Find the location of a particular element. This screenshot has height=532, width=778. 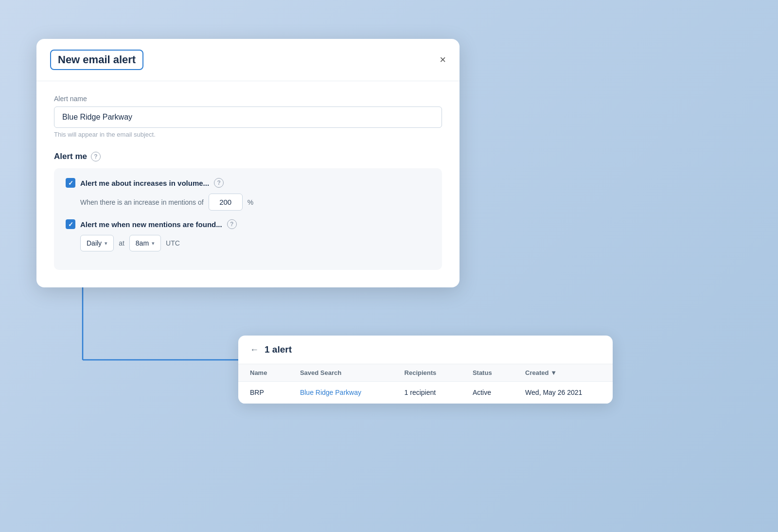

time-chevron-icon: ▾ is located at coordinates (153, 243).